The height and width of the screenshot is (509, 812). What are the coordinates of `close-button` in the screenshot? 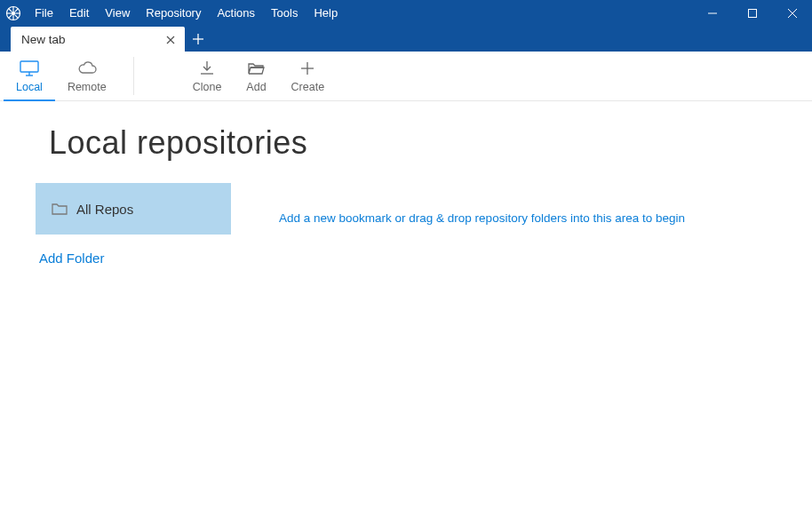 It's located at (792, 13).